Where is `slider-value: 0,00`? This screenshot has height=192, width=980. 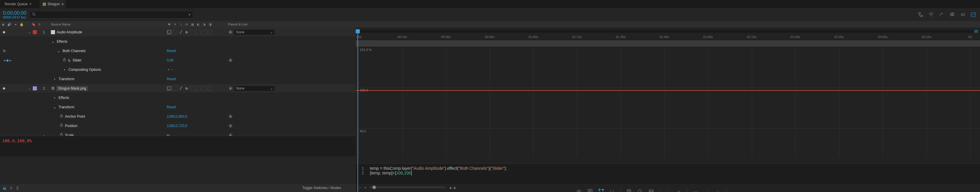
slider-value: 0,00 is located at coordinates (170, 60).